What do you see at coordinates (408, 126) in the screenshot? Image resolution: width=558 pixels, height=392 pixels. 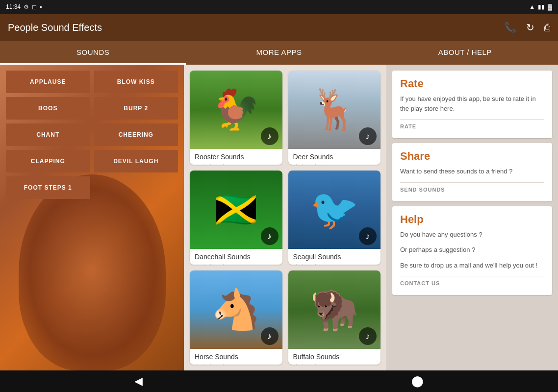 I see `rate-button: RATE` at bounding box center [408, 126].